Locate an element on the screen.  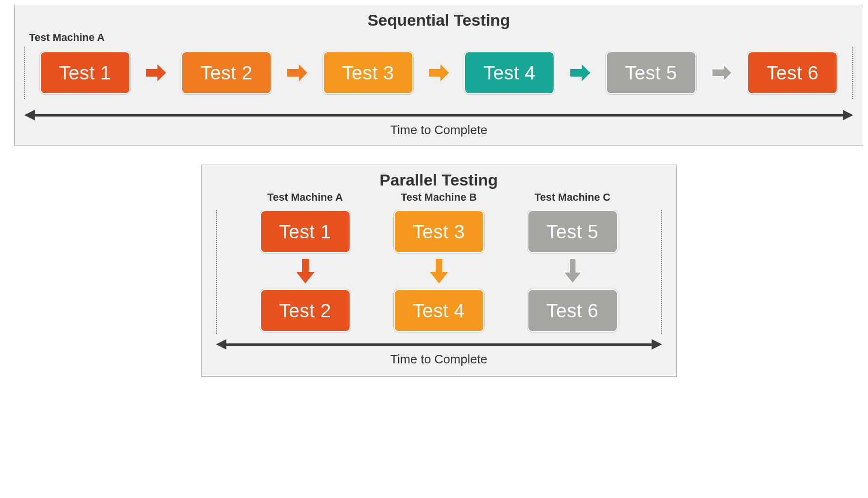
parallel-time-axis: Time to Complete is located at coordinates (439, 353).